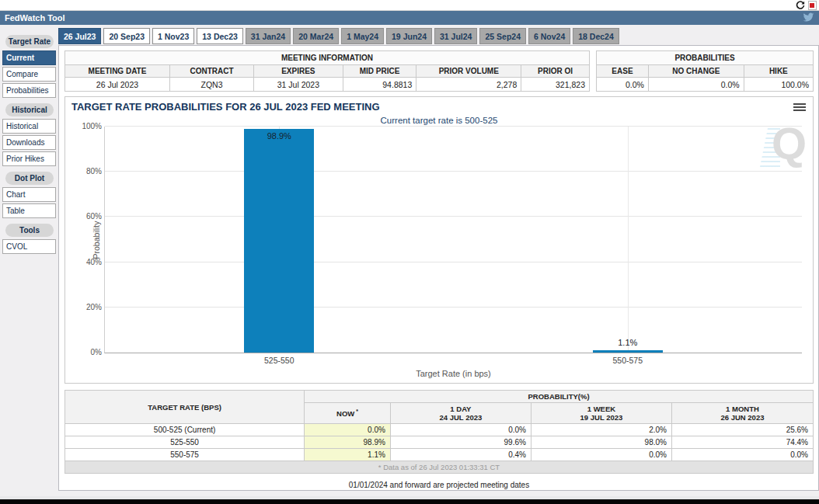  I want to click on category-gridline, so click(628, 239).